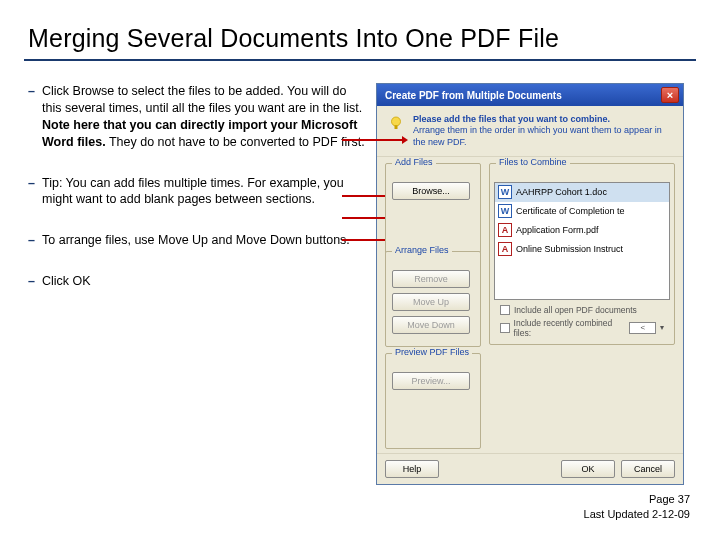 The height and width of the screenshot is (540, 720). Describe the element at coordinates (558, 230) in the screenshot. I see `file-name: Application Form.pdf` at that location.